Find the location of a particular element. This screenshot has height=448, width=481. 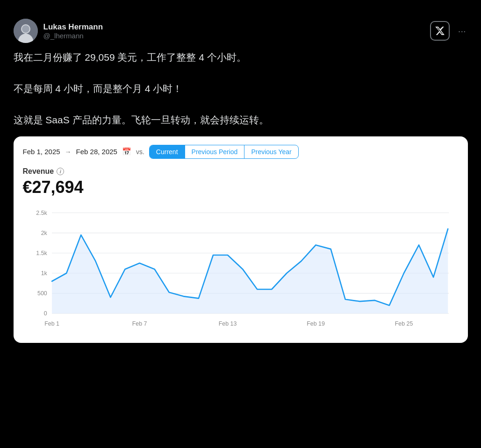

tweet-actions: ··· is located at coordinates (449, 31).